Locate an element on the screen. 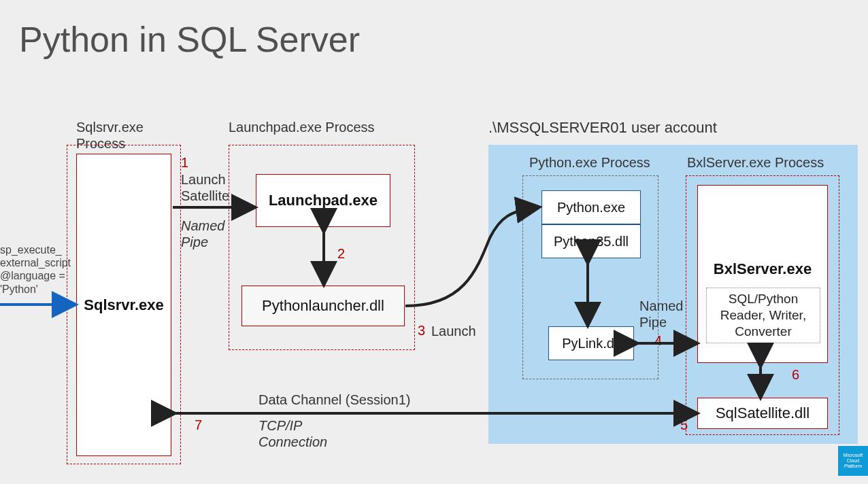  launchpad-box: Launchpad.exe is located at coordinates (323, 201).